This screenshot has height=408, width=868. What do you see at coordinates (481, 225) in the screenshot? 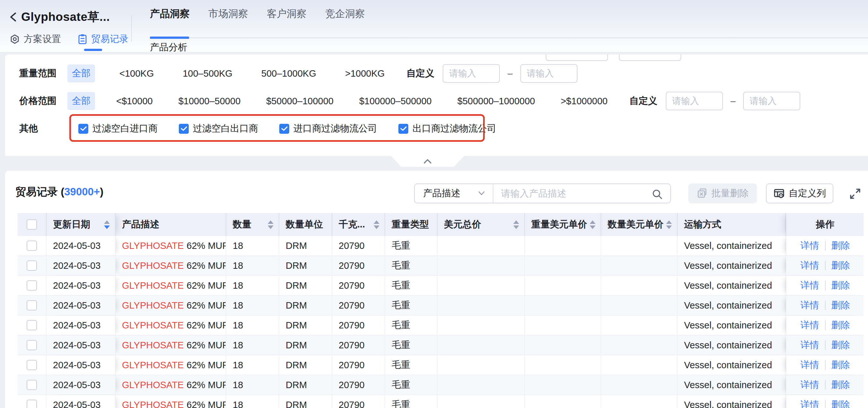
I see `column-header: 美元总价` at bounding box center [481, 225].